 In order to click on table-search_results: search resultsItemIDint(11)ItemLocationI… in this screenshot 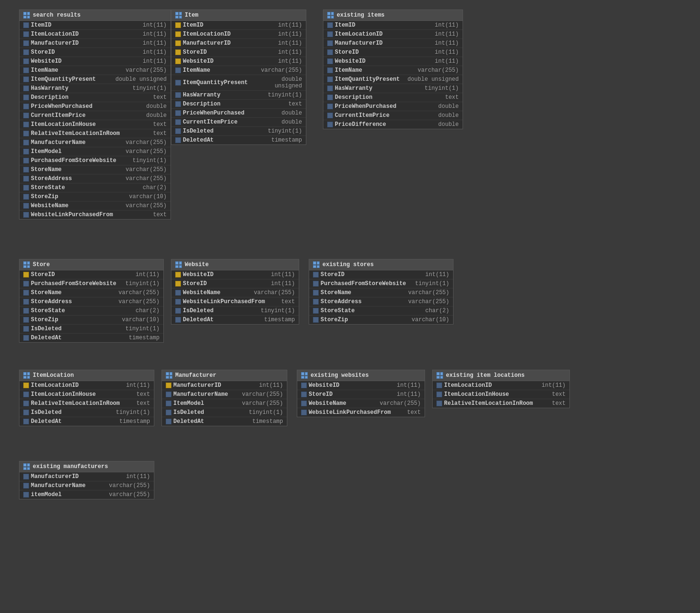, I will do `click(95, 115)`.